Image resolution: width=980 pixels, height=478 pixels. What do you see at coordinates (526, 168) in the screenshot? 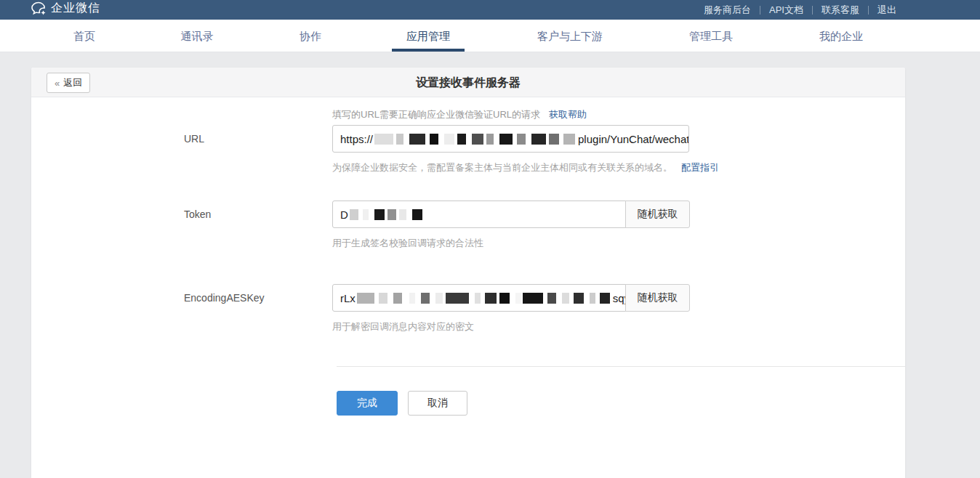
I see `url-help-bottom: 为保障企业数据安全，需配置备案主体与当前企业主体相同或有关联关系的域名。配置指引` at bounding box center [526, 168].